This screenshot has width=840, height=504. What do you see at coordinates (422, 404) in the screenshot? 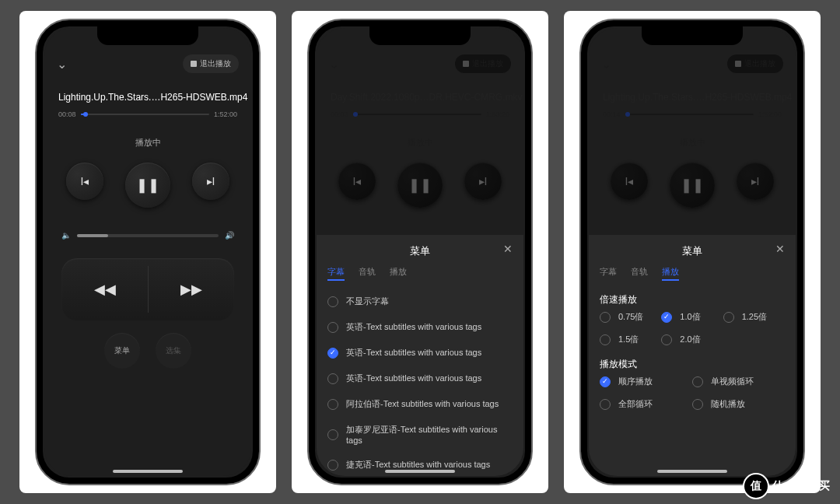
I see `option-label: 阿拉伯语-Text subtitles with various tags` at bounding box center [422, 404].